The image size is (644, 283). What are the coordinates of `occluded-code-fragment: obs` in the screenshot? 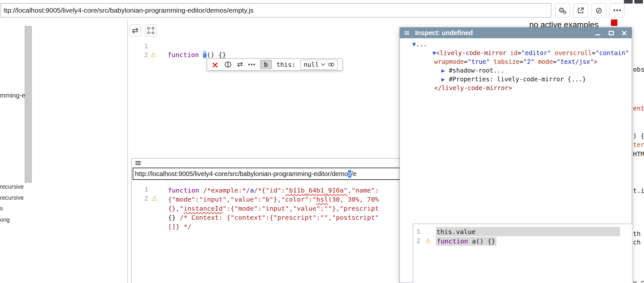 It's located at (638, 69).